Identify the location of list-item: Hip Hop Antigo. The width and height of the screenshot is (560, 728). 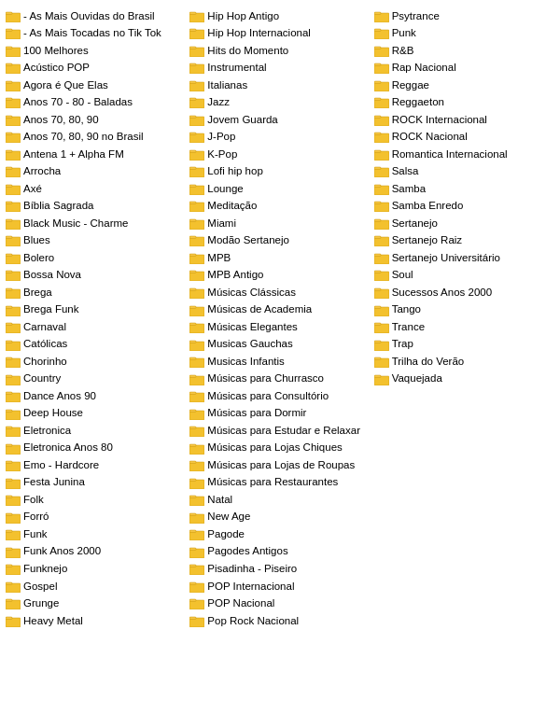
(280, 17).